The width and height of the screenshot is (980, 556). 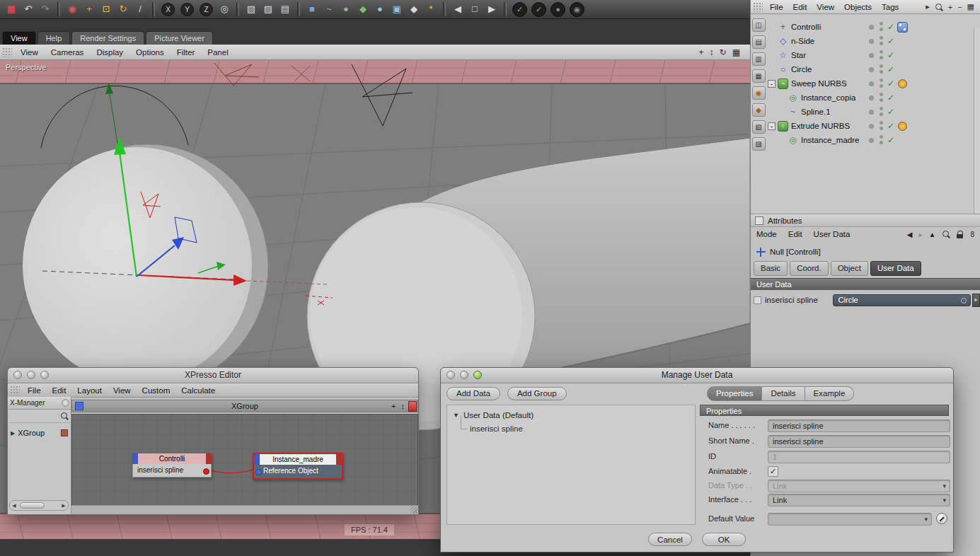 What do you see at coordinates (329, 9) in the screenshot?
I see `add-spline-icon: ~` at bounding box center [329, 9].